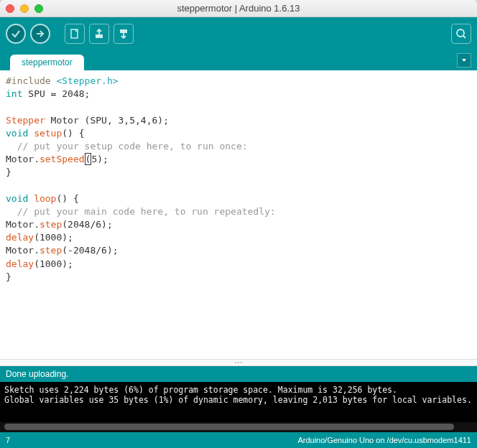 The image size is (477, 448). Describe the element at coordinates (239, 34) in the screenshot. I see `toolbar` at that location.